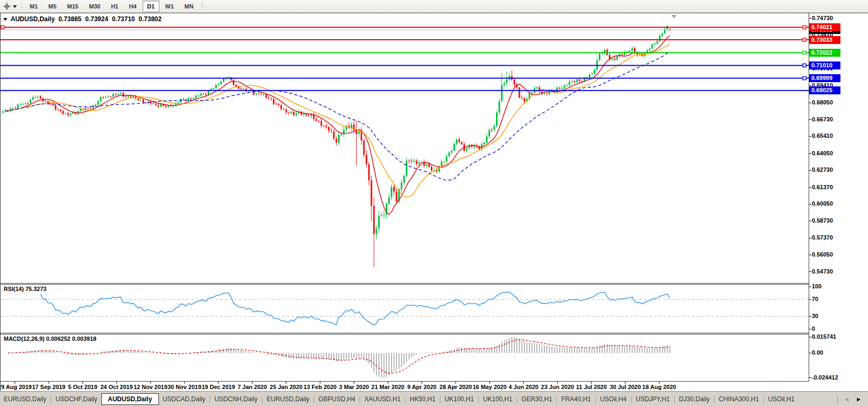  Describe the element at coordinates (25, 289) in the screenshot. I see `rsi-panel-label: RSI(14) 75.3273` at that location.